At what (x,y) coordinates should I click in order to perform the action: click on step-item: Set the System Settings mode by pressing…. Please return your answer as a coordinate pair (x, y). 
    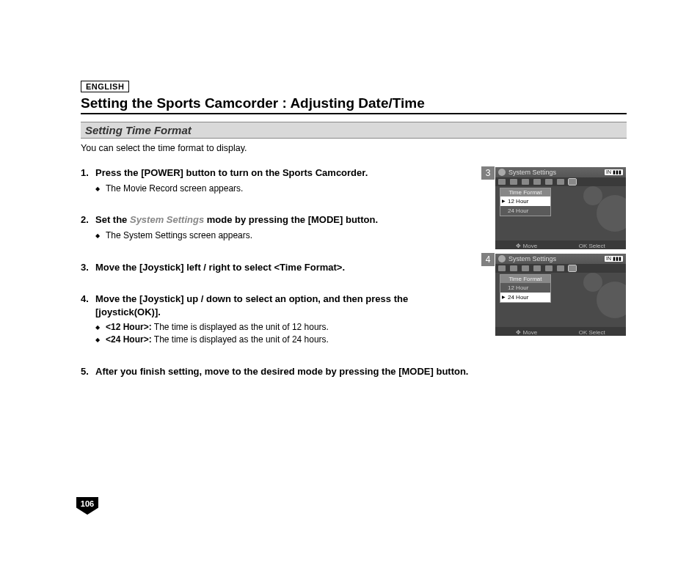
    Looking at the image, I should click on (277, 227).